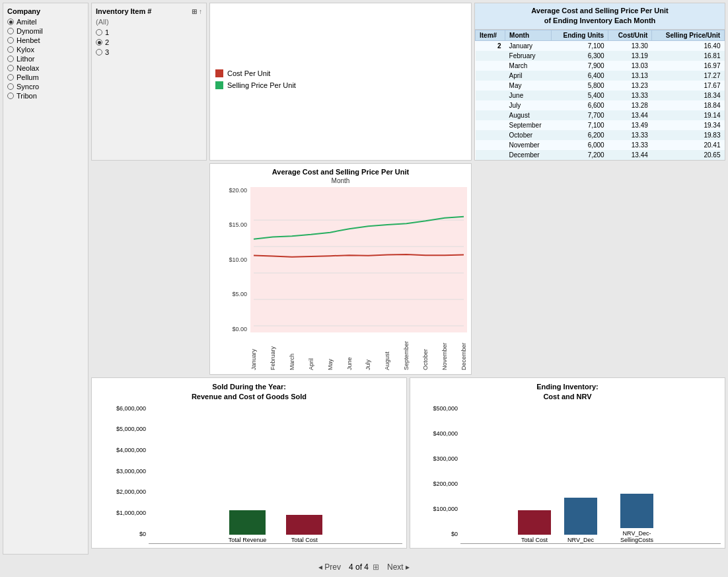  I want to click on revenue-bar-group: Total Revenue, so click(248, 527).